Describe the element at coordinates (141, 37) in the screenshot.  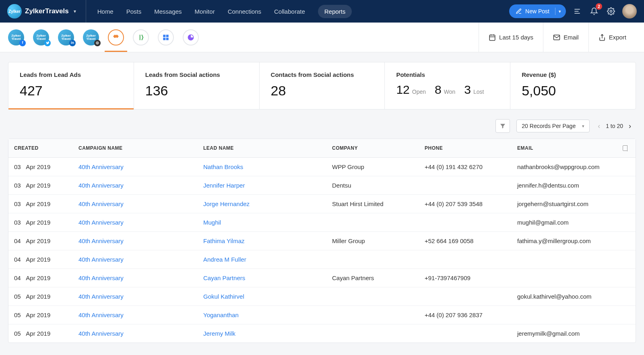
I see `channel-desk` at that location.